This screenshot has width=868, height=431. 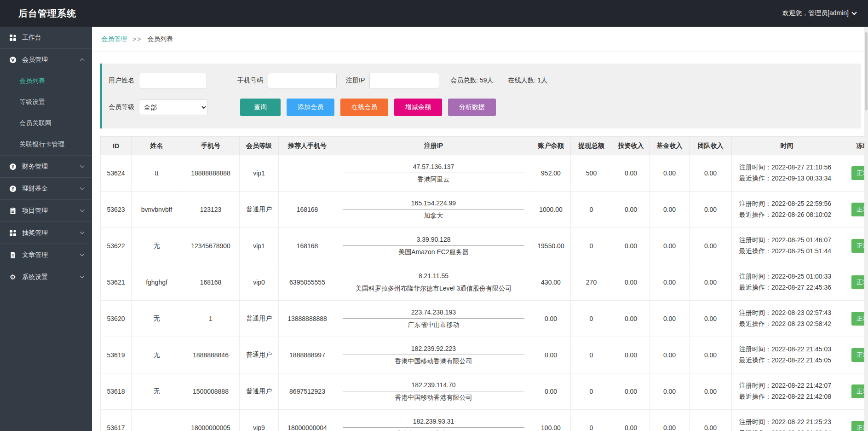 What do you see at coordinates (484, 173) in the screenshot?
I see `table-row: 53624tt18888888888vip147.57.136.137香港阿里云…` at bounding box center [484, 173].